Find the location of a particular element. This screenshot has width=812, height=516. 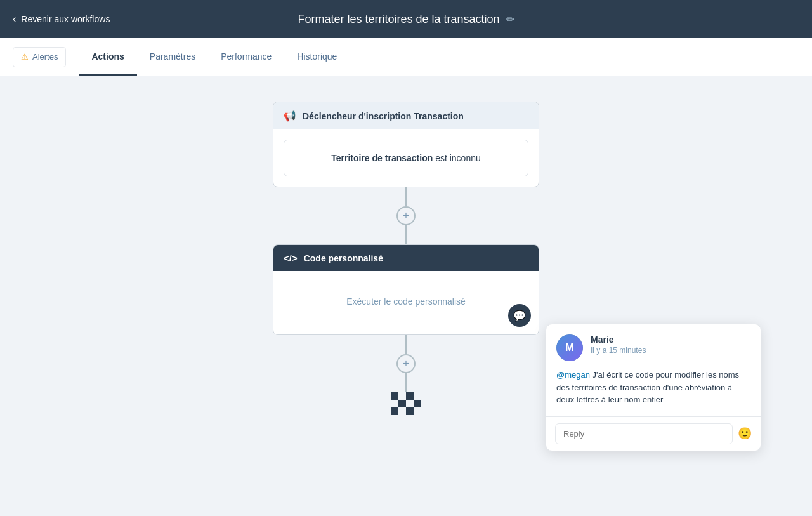

tabs-container: Actions Paramètres Performance Historiqu… is located at coordinates (214, 57).